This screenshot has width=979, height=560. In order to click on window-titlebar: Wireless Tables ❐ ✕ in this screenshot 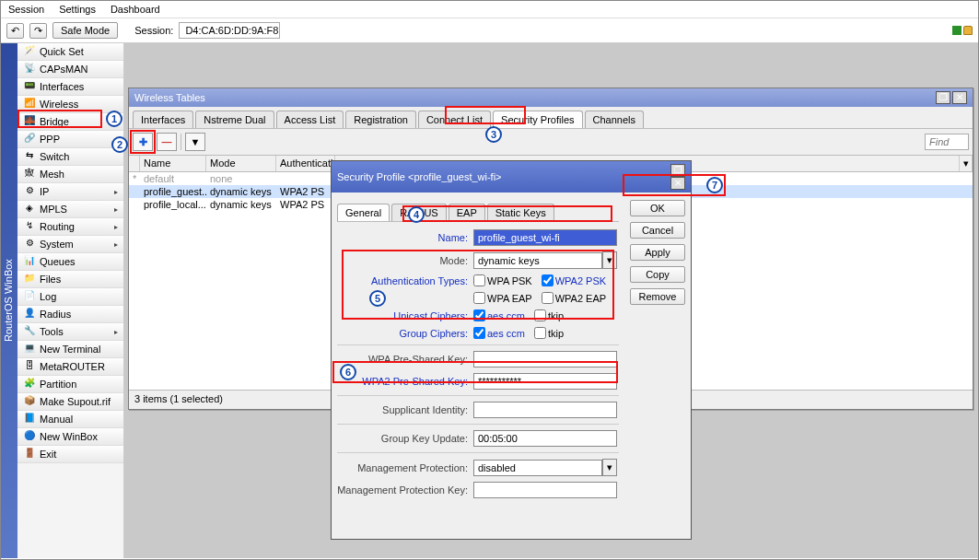, I will do `click(551, 98)`.